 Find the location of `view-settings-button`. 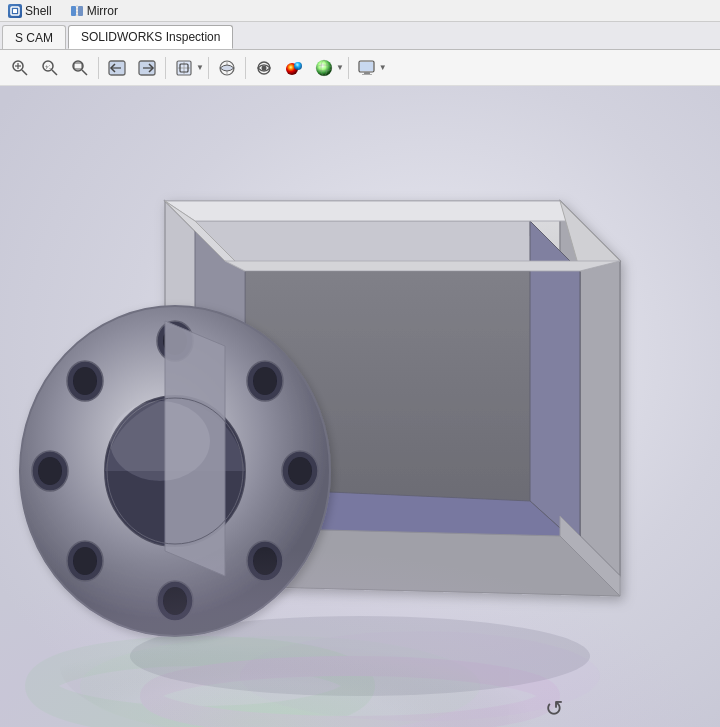

view-settings-button is located at coordinates (367, 68).